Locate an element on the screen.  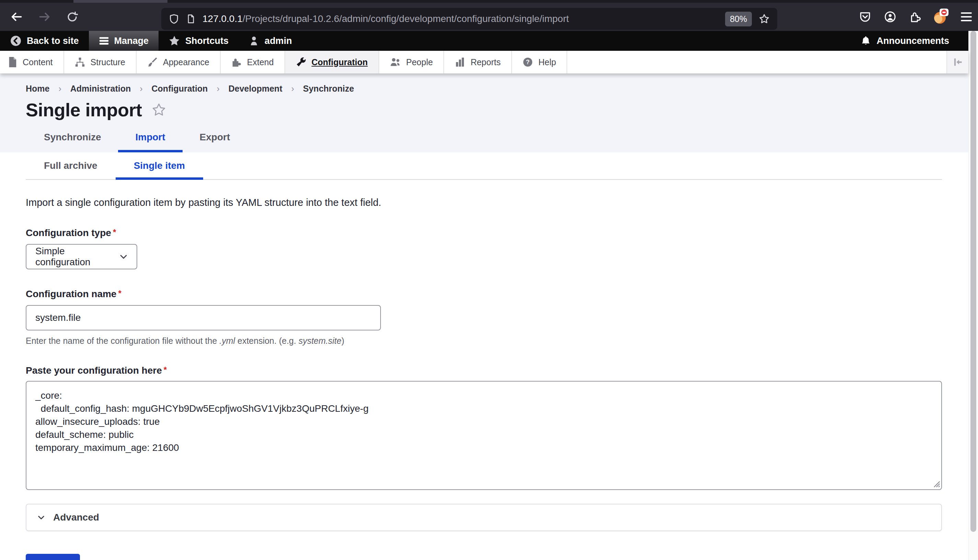
paste-config-label: Paste your configuration here* is located at coordinates (484, 371).